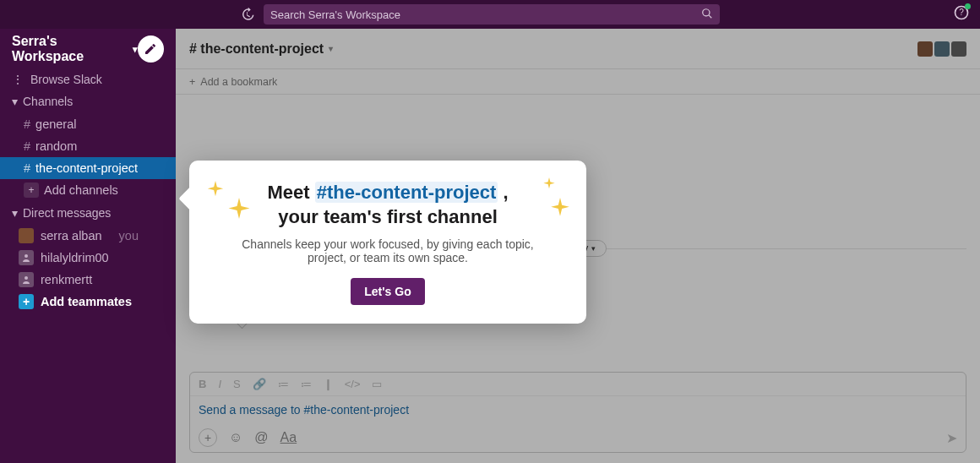 The image size is (980, 463). What do you see at coordinates (135, 49) in the screenshot?
I see `chevron-down-icon: ▾` at bounding box center [135, 49].